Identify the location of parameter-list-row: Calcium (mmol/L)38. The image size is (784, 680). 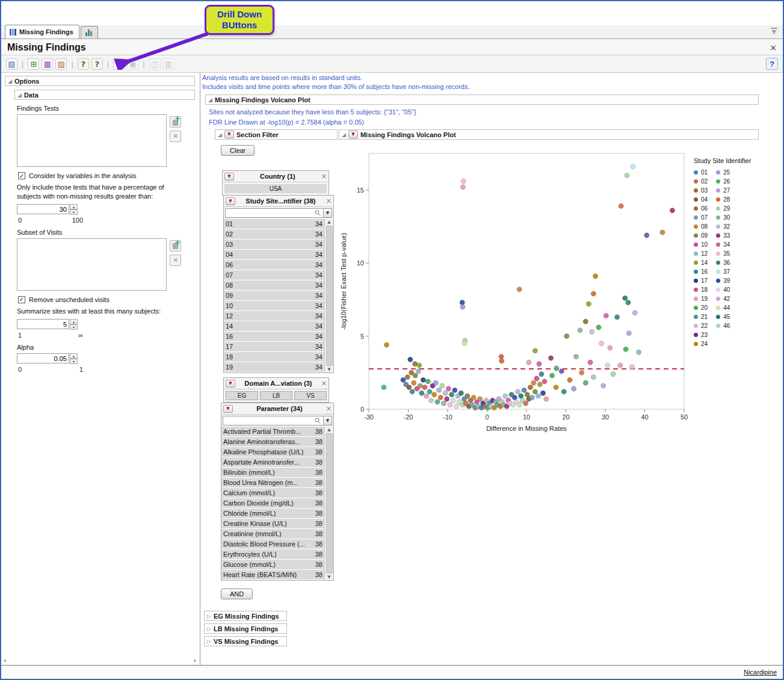
(273, 493).